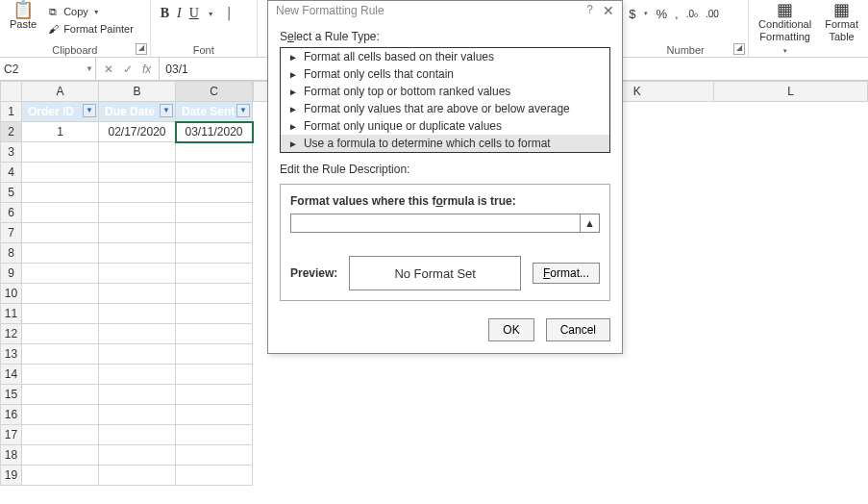 The image size is (868, 504). Describe the element at coordinates (12, 254) in the screenshot. I see `row-header: 8` at that location.